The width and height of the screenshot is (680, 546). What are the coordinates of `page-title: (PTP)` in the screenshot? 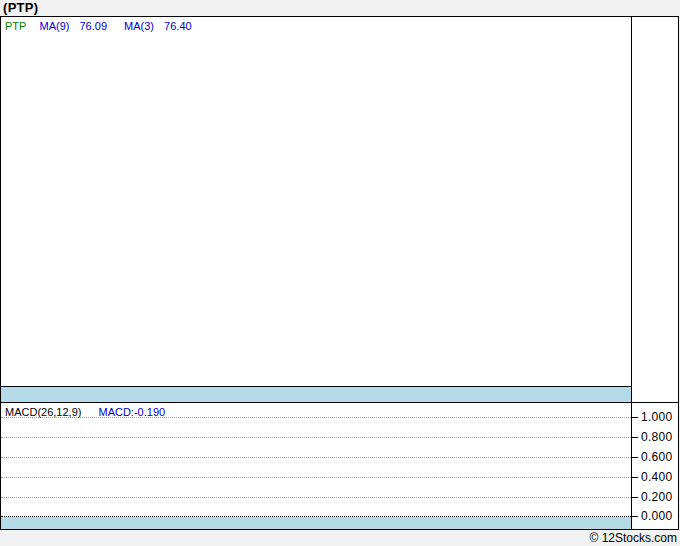 It's located at (20, 8).